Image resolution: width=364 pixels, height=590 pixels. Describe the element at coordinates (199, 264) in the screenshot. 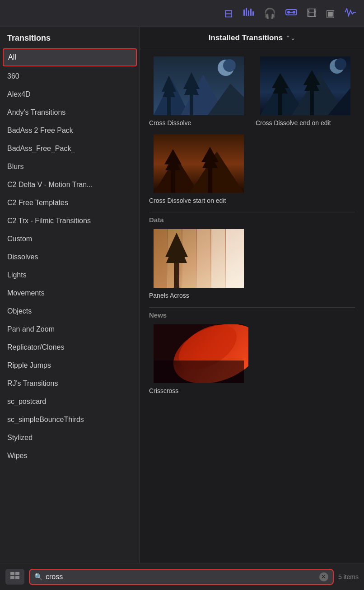

I see `transition-panels-across: Panels Across` at that location.